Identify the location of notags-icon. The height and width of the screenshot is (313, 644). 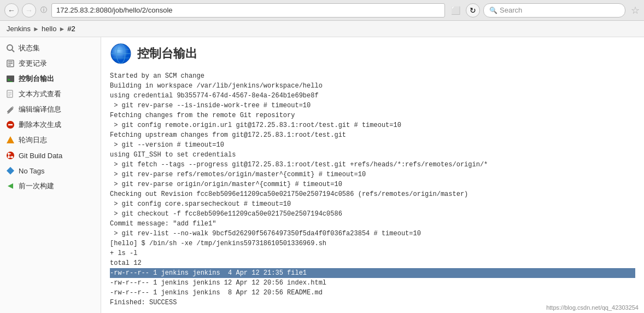
(10, 171).